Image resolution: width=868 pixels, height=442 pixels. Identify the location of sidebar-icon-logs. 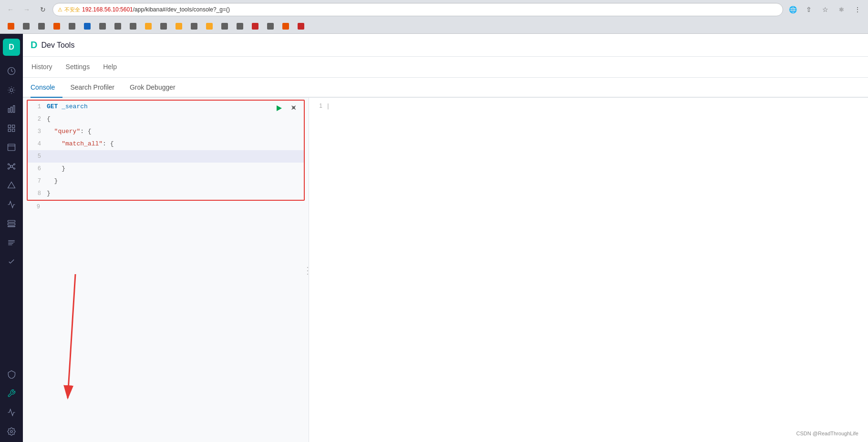
(11, 243).